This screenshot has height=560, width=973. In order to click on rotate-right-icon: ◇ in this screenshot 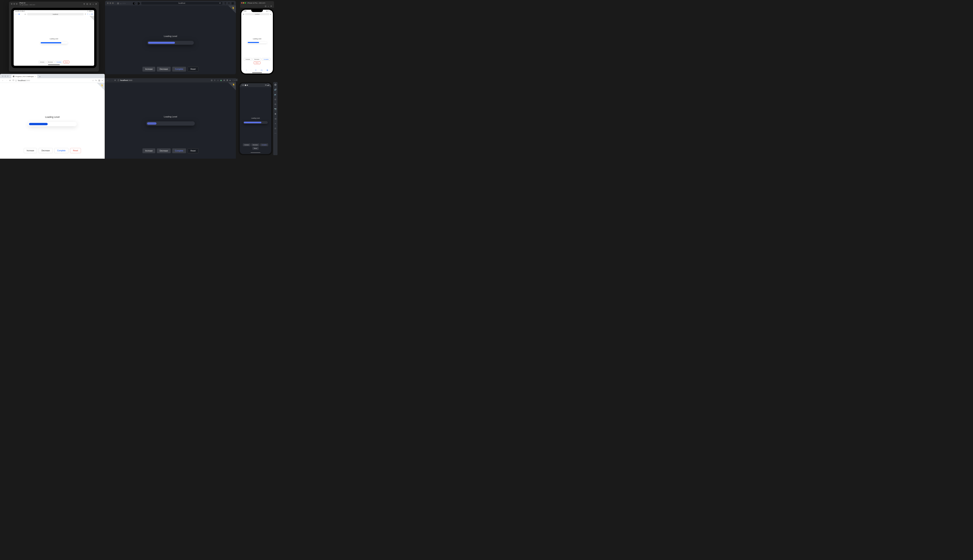, I will do `click(275, 104)`.